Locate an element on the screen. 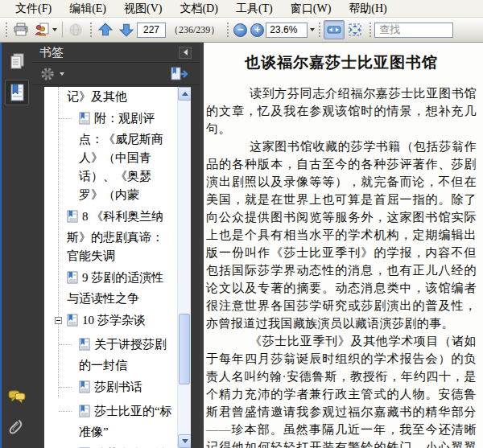 Image resolution: width=483 pixels, height=448 pixels. attachments-panel-button is located at coordinates (17, 427).